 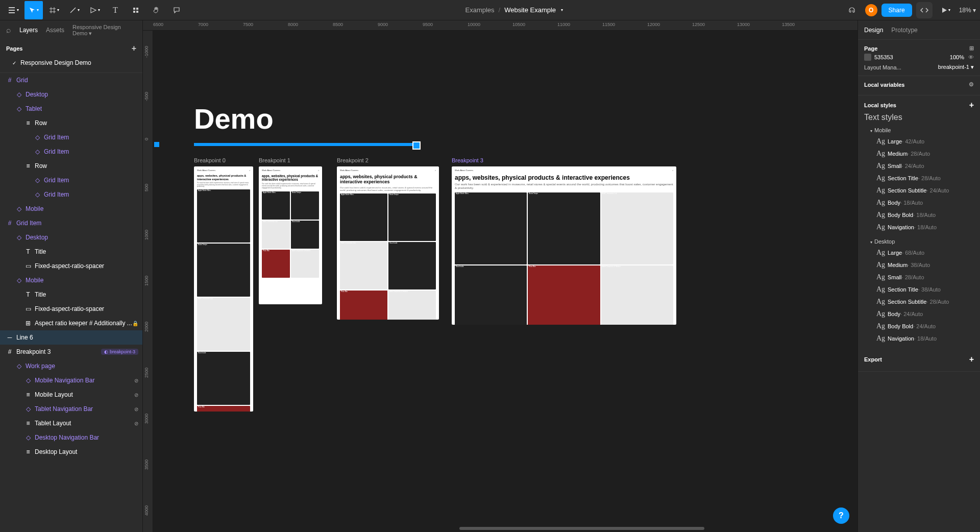 I want to click on frame-label: Breakpoint 2, so click(x=353, y=160).